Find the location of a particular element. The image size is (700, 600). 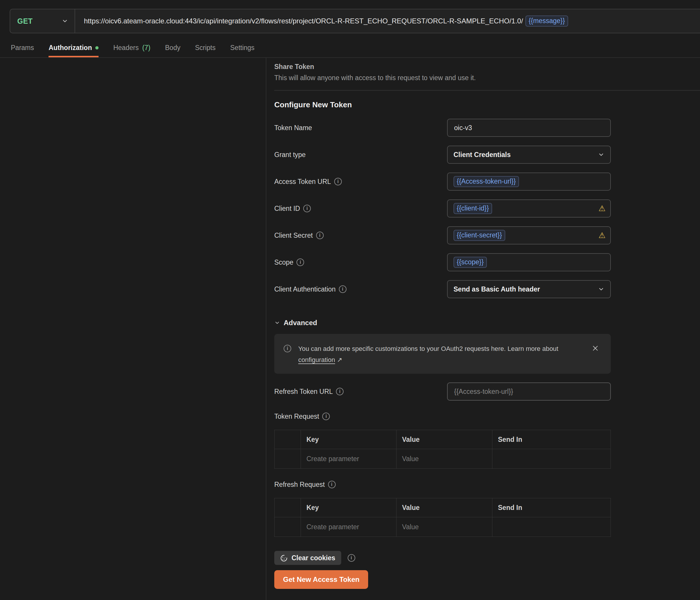

get-new-access-token-button: Get New Access Token is located at coordinates (321, 580).